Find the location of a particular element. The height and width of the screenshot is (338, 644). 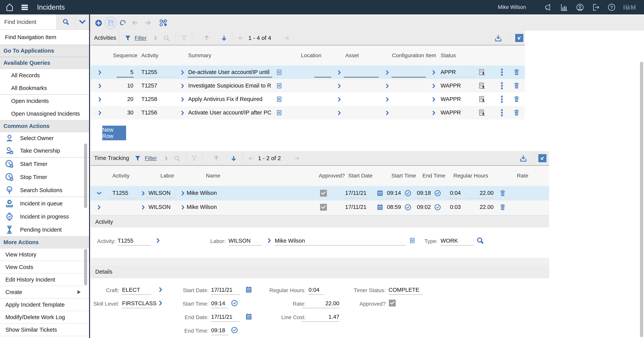

clear-filter-icon is located at coordinates (194, 158).